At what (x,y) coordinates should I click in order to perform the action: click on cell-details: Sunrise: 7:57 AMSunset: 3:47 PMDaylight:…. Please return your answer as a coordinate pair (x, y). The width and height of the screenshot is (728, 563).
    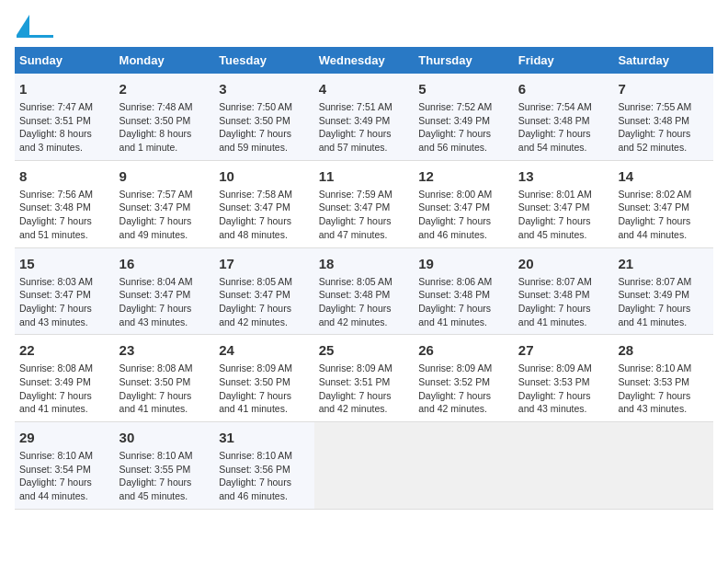
    Looking at the image, I should click on (165, 215).